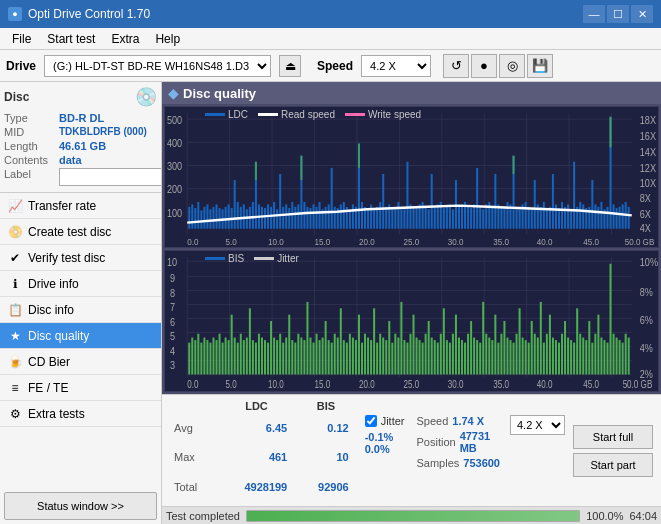 Image resolution: width=661 pixels, height=524 pixels. I want to click on disc-info-icon: 📋, so click(15, 310).